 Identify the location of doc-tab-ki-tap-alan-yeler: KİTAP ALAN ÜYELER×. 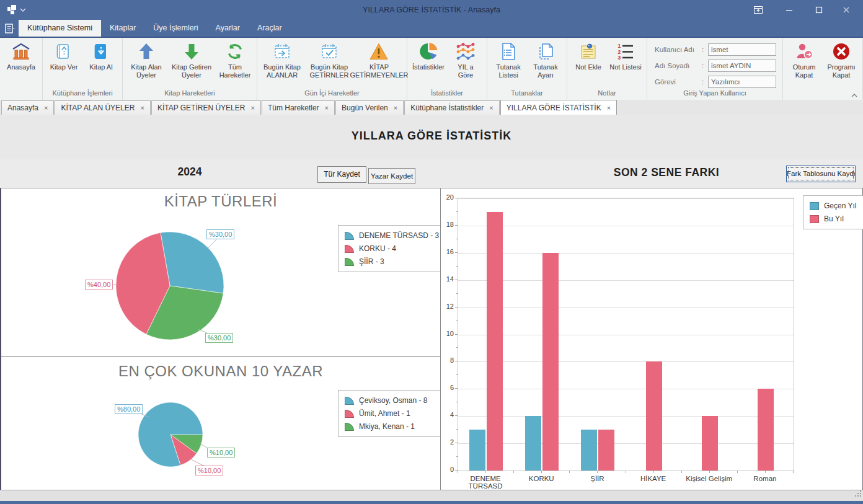
(102, 108).